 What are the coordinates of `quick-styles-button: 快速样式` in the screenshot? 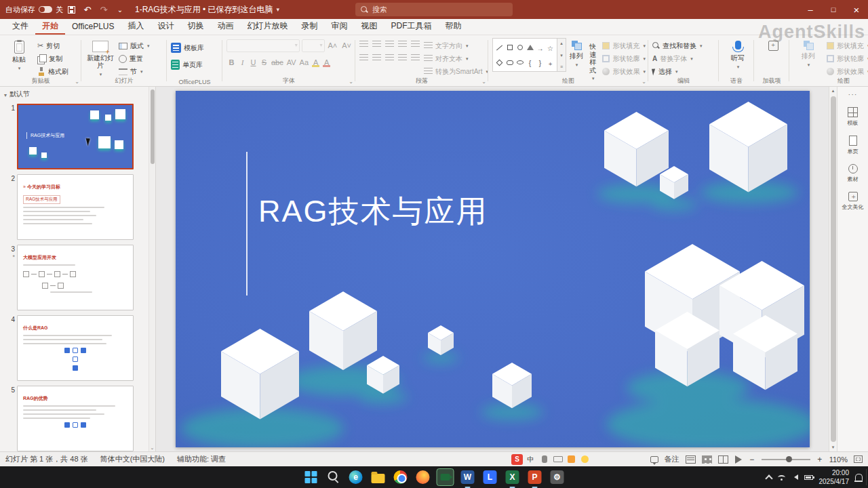 It's located at (593, 58).